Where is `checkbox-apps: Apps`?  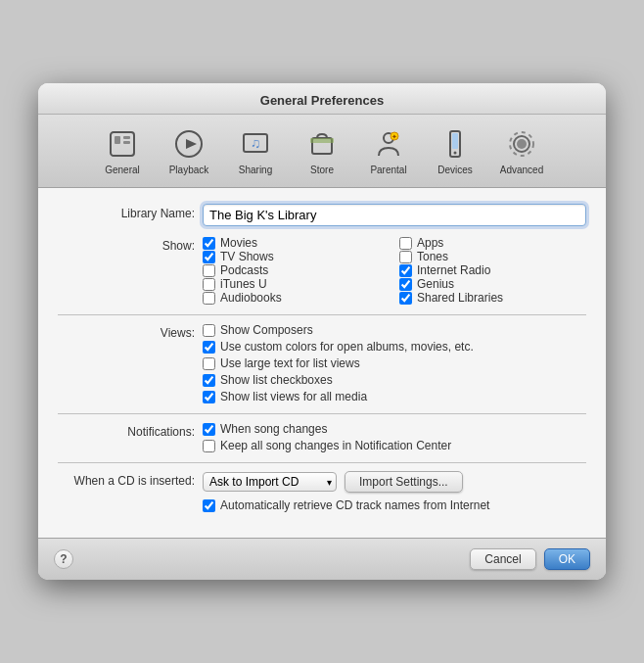 checkbox-apps: Apps is located at coordinates (493, 243).